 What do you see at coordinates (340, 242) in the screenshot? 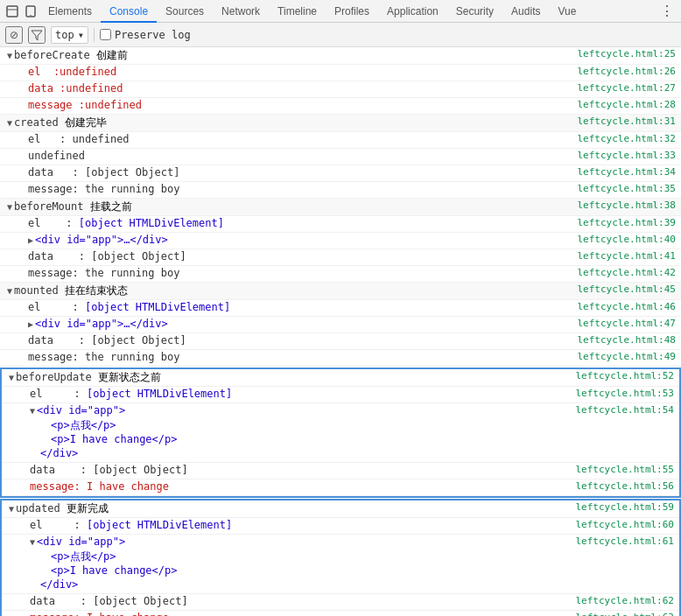
I see `log-beforeMount-div: <div id="app">…</div> leftcycle.html:40` at bounding box center [340, 242].